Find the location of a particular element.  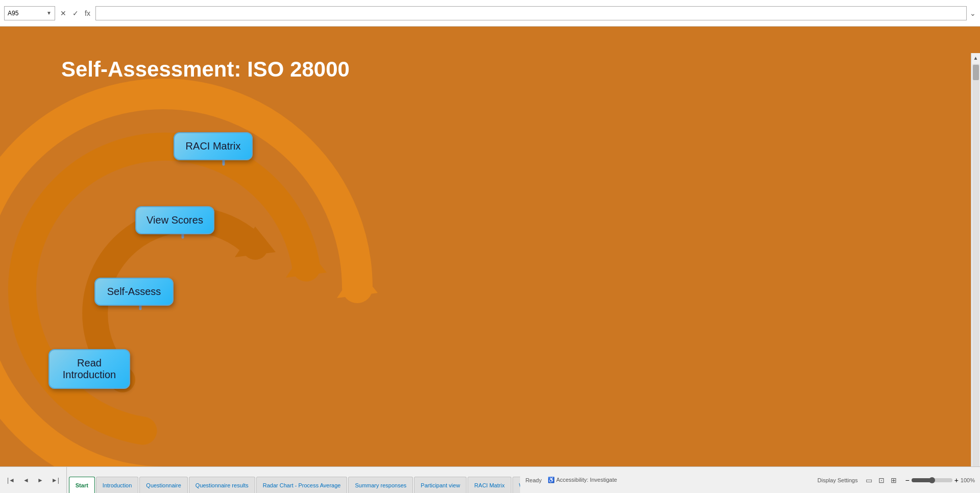

function-icon: fx is located at coordinates (88, 13).